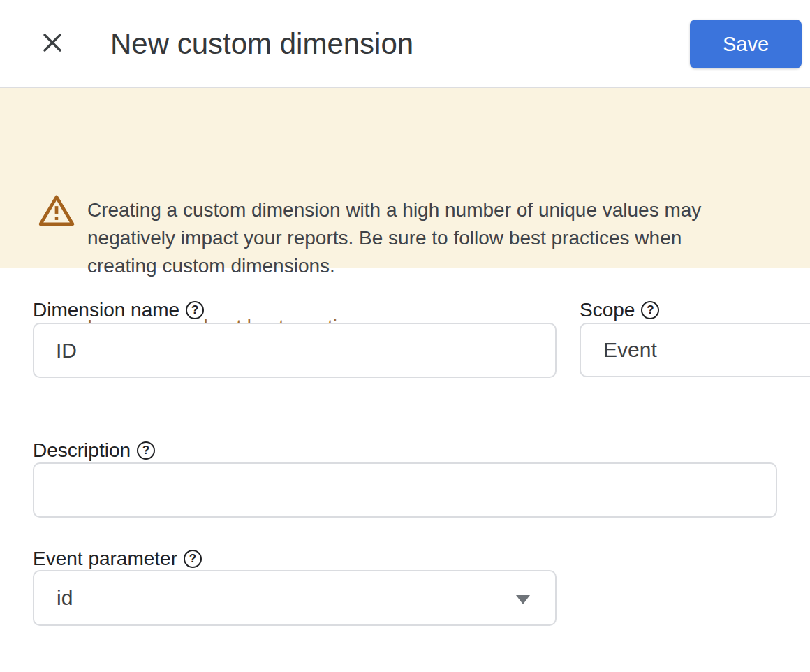 The image size is (810, 672). What do you see at coordinates (119, 310) in the screenshot?
I see `dimension-name-label: Dimension name ?` at bounding box center [119, 310].